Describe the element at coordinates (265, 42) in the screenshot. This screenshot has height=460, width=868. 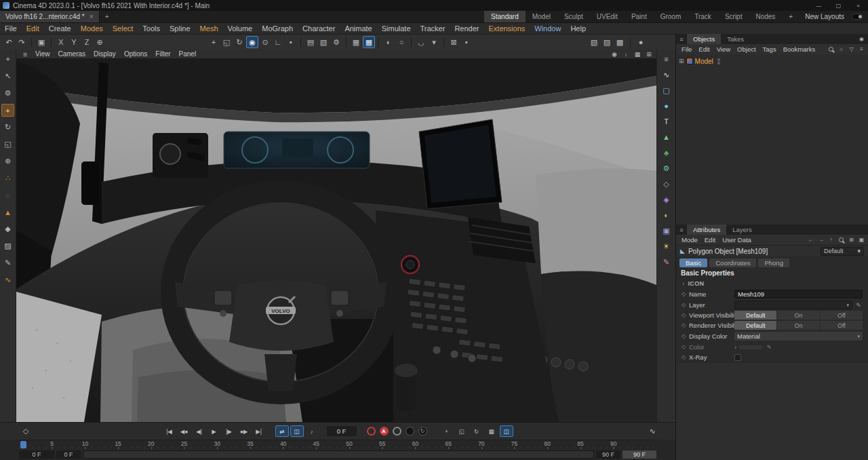
I see `modeling-axis-icon: ⊙` at that location.